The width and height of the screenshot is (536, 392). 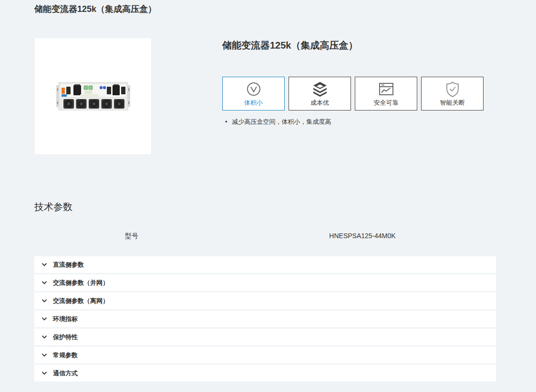 What do you see at coordinates (65, 337) in the screenshot?
I see `spec-group-label: 保护特性` at bounding box center [65, 337].